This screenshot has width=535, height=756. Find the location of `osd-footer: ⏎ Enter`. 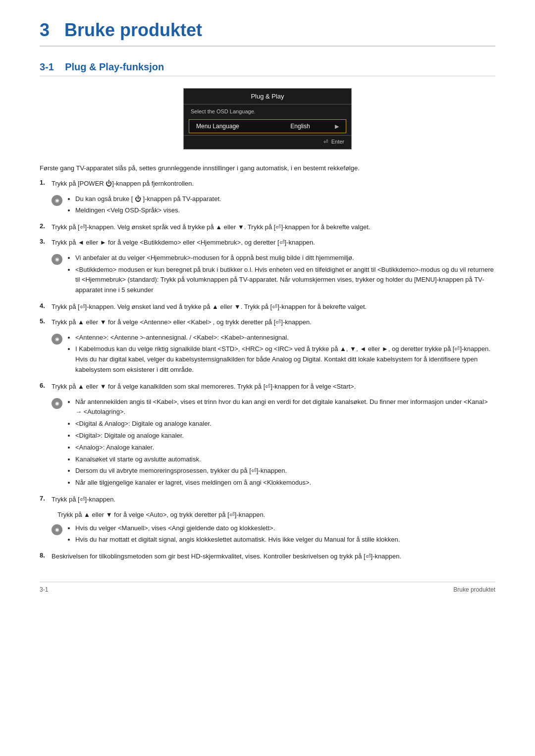

osd-footer: ⏎ Enter is located at coordinates (268, 142).